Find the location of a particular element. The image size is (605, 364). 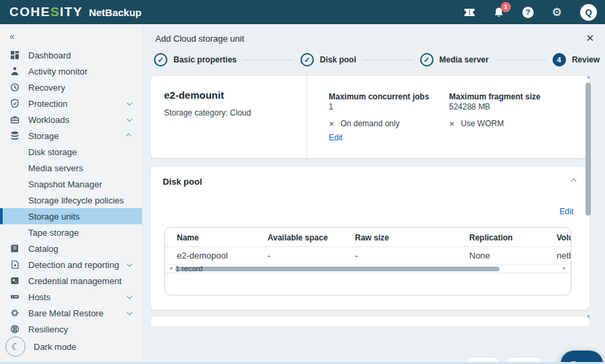

cohesity-logo: COHESITY is located at coordinates (46, 12).